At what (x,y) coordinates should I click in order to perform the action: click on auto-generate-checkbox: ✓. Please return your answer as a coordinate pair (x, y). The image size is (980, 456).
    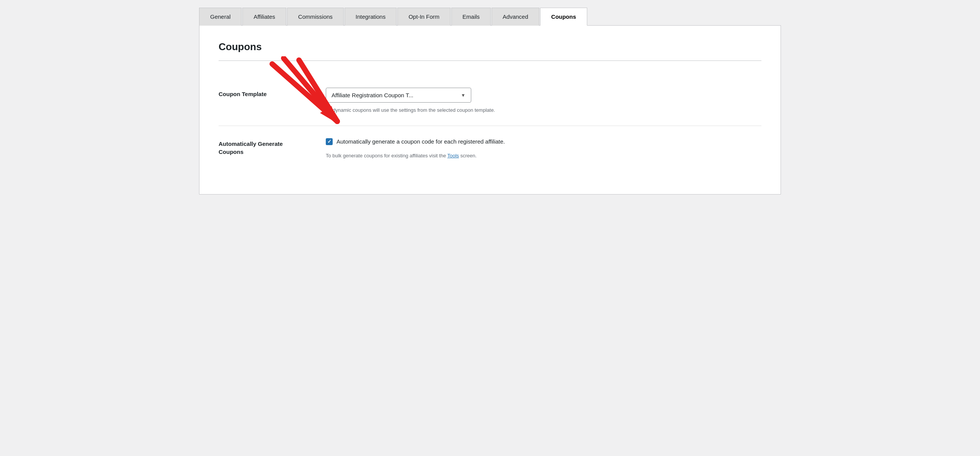
    Looking at the image, I should click on (329, 142).